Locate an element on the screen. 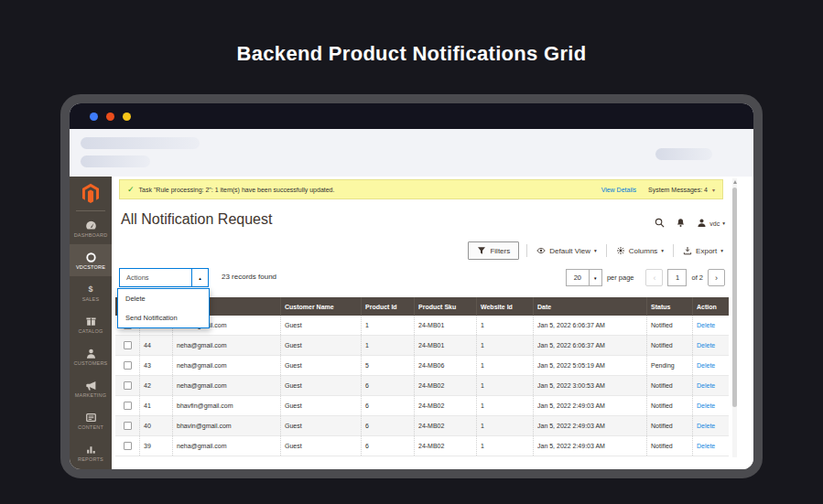 The width and height of the screenshot is (823, 504). system-messages-label: System Messages: 4 is located at coordinates (677, 190).